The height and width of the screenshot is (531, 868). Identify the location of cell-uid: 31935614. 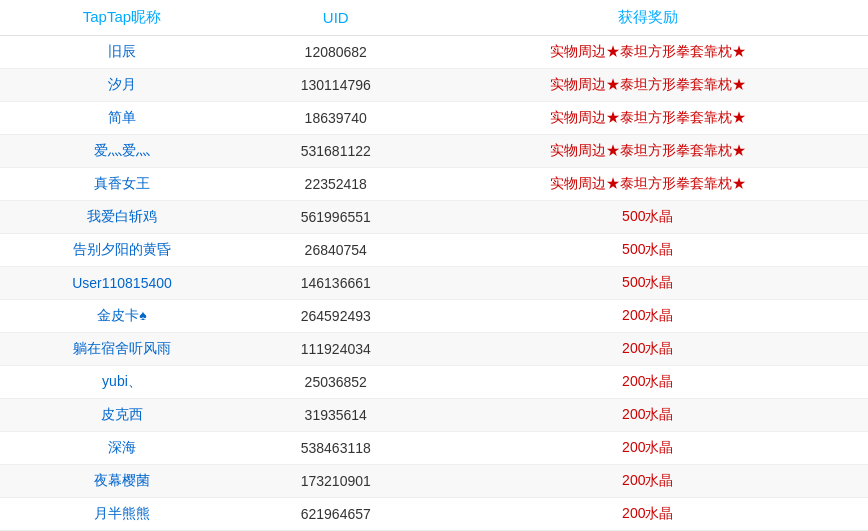
(336, 416).